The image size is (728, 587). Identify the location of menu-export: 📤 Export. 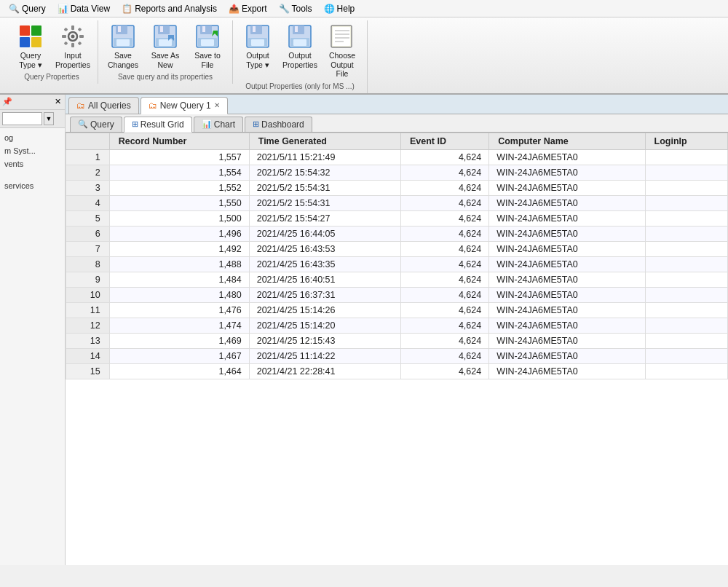
(248, 9).